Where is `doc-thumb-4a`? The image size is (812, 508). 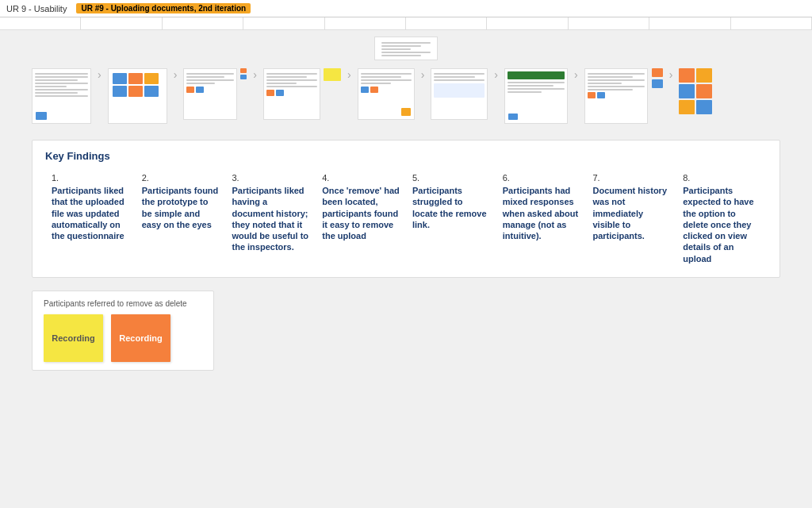
doc-thumb-4a is located at coordinates (292, 94).